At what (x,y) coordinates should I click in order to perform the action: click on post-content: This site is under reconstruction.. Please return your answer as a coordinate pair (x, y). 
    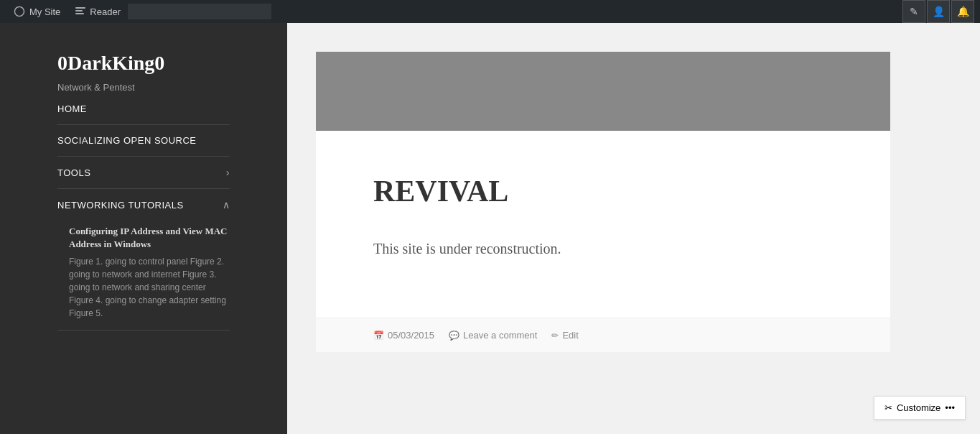
    Looking at the image, I should click on (603, 263).